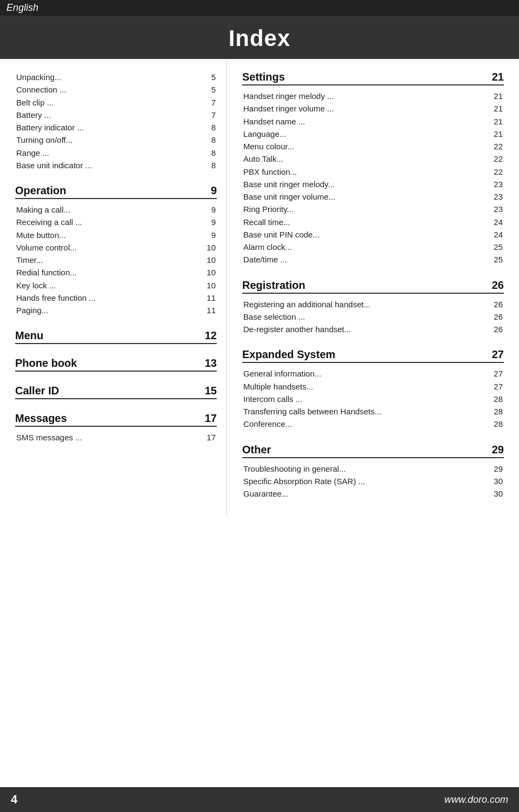 The image size is (519, 812). Describe the element at coordinates (37, 391) in the screenshot. I see `section-title: Caller ID` at that location.